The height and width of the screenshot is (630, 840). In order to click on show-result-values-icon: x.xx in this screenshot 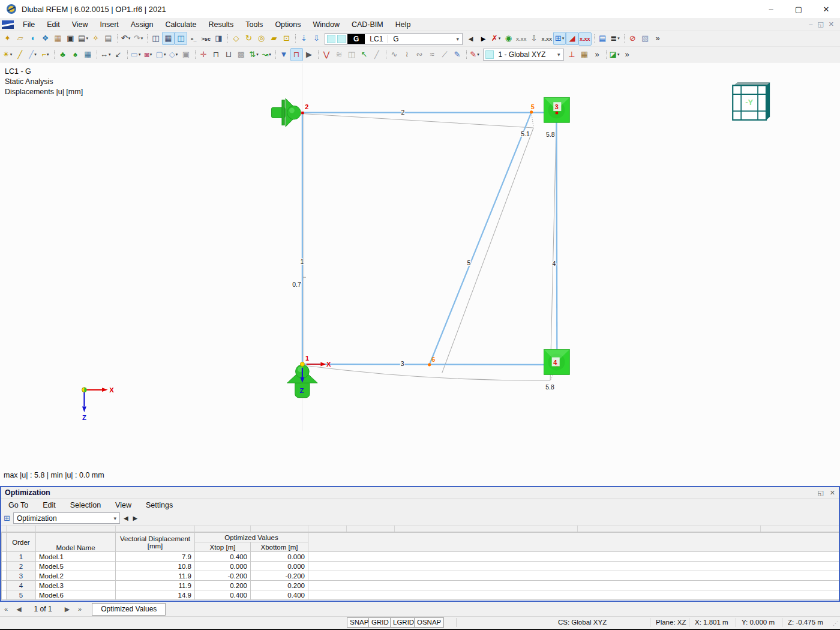, I will do `click(521, 39)`.